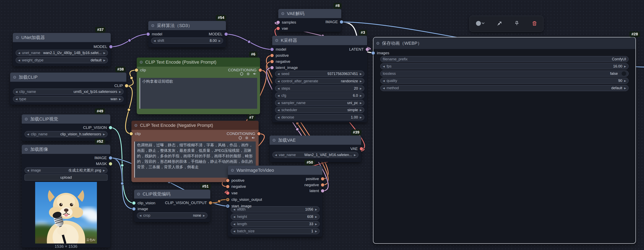 The width and height of the screenshot is (644, 250). Describe the element at coordinates (320, 96) in the screenshot. I see `widget-cfg: ◀cfg6.0▶` at that location.